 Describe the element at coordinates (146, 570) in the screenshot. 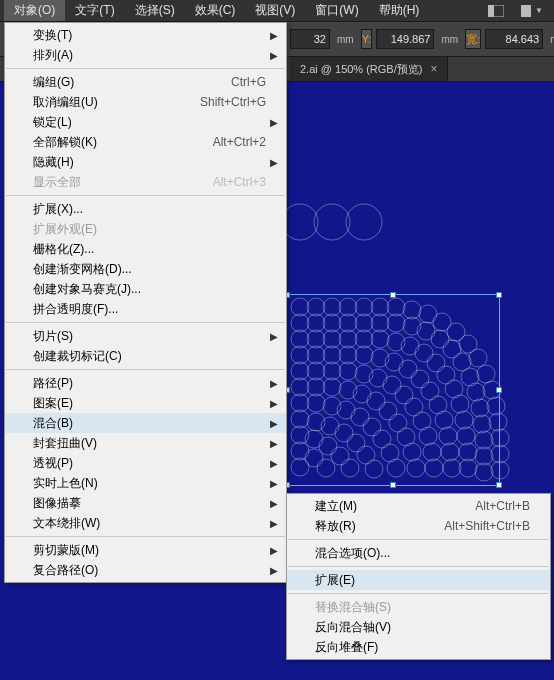

I see `menu-item: 复合路径(O)▶` at that location.